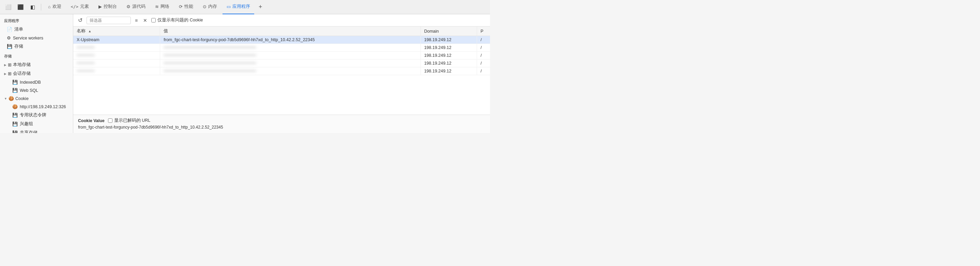  What do you see at coordinates (5, 65) in the screenshot?
I see `triangle-right-icon: ▶` at bounding box center [5, 65].